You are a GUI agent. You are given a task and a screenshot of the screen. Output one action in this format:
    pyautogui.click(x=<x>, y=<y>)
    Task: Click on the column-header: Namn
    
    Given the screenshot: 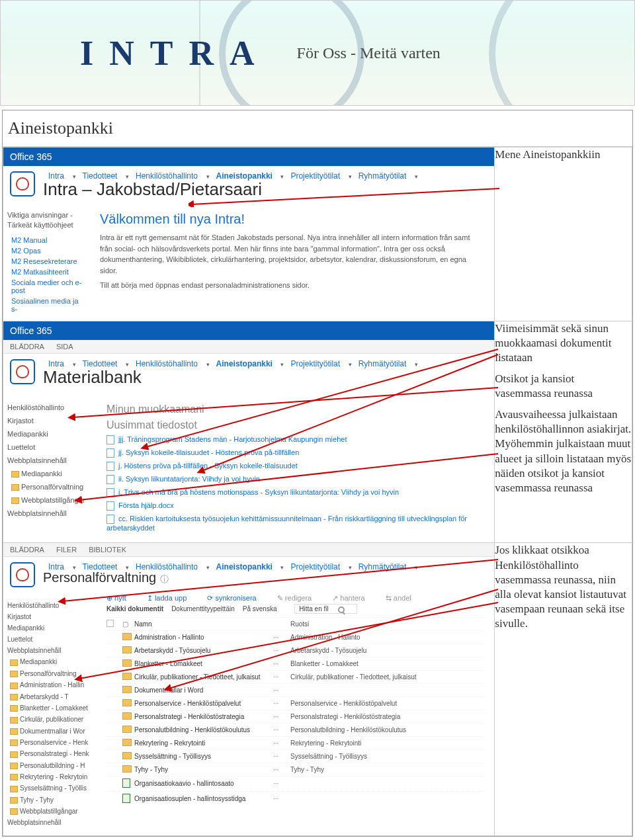 What is the action you would take?
    pyautogui.click(x=204, y=624)
    